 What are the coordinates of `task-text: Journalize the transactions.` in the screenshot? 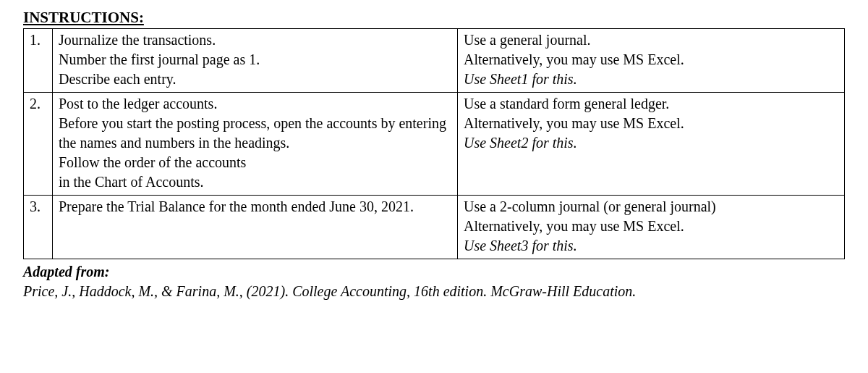 It's located at (137, 40).